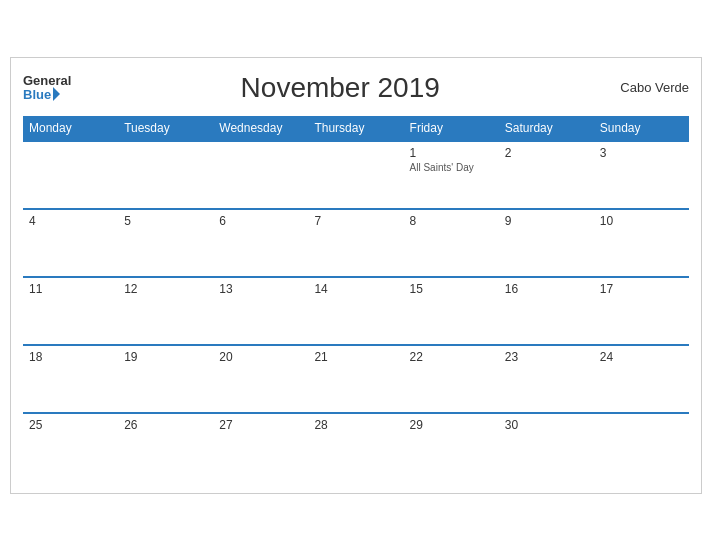 Image resolution: width=712 pixels, height=550 pixels. What do you see at coordinates (356, 243) in the screenshot?
I see `calendar-day-cell: 7` at bounding box center [356, 243].